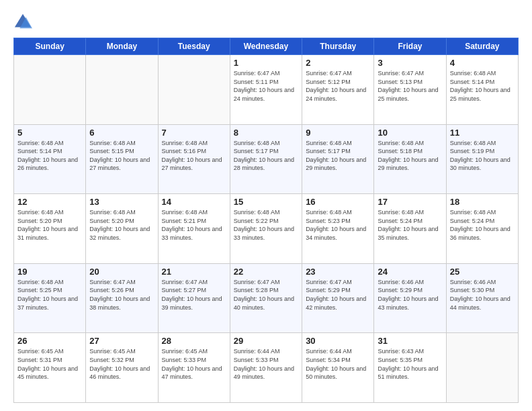  Describe the element at coordinates (338, 133) in the screenshot. I see `day-number: 9` at that location.